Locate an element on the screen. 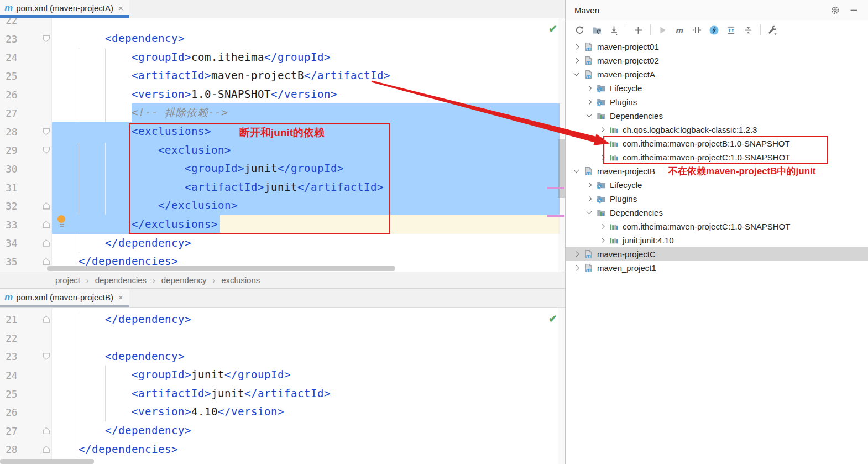 Image resolution: width=868 pixels, height=464 pixels. code-line-23: 23 <dependency> is located at coordinates (283, 357).